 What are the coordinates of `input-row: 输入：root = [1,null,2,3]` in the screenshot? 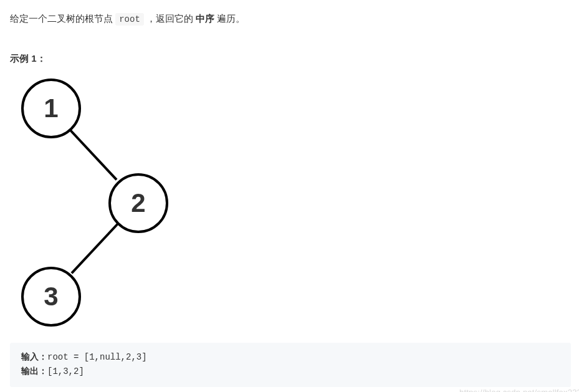 It's located at (290, 358).